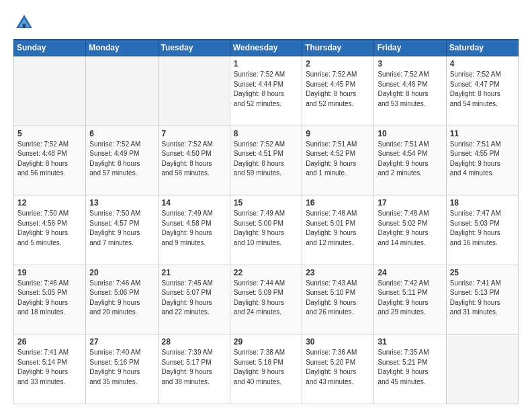  Describe the element at coordinates (193, 300) in the screenshot. I see `calendar-cell: 21Sunrise: 7:45 AM Sunset: 5:07 PM Dayli…` at that location.